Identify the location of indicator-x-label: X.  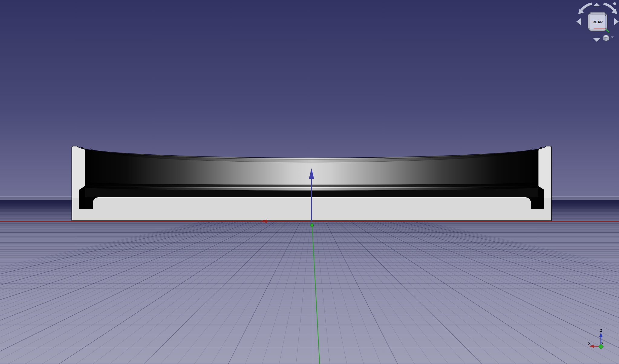
(589, 343).